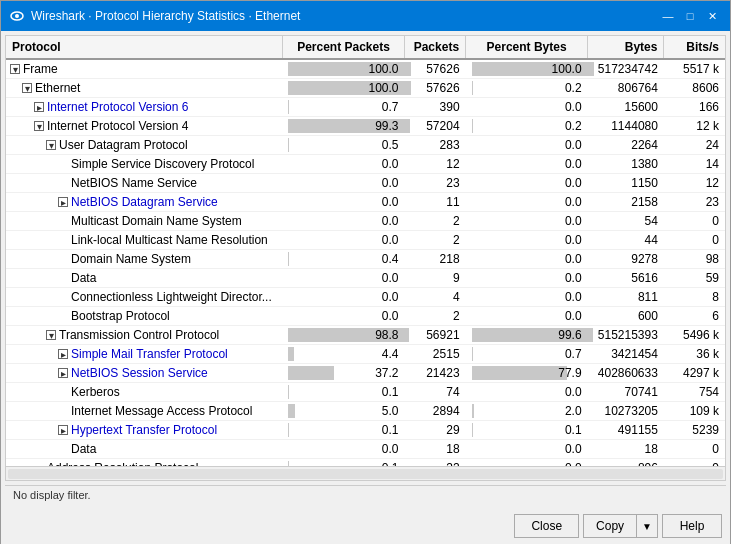  Describe the element at coordinates (626, 316) in the screenshot. I see `bytes-cell: 600` at that location.